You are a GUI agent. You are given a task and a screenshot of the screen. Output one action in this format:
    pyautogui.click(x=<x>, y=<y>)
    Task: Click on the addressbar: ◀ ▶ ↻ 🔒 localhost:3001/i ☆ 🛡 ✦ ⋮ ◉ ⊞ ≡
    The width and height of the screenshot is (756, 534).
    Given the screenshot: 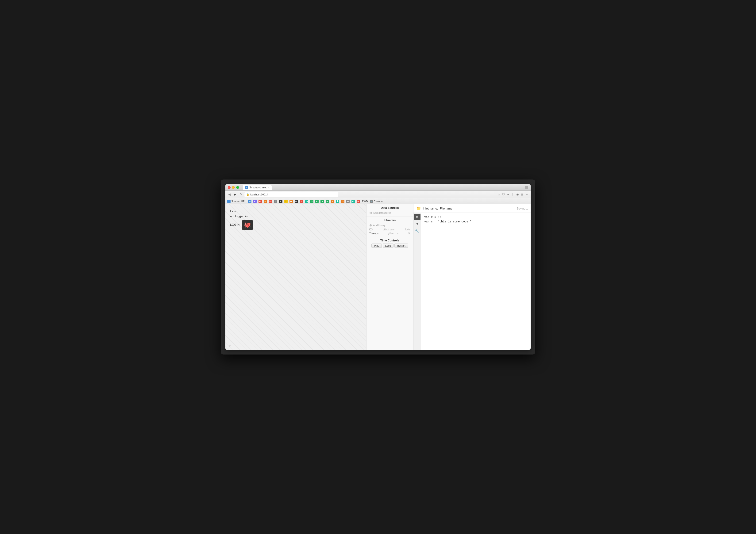 What is the action you would take?
    pyautogui.click(x=378, y=195)
    